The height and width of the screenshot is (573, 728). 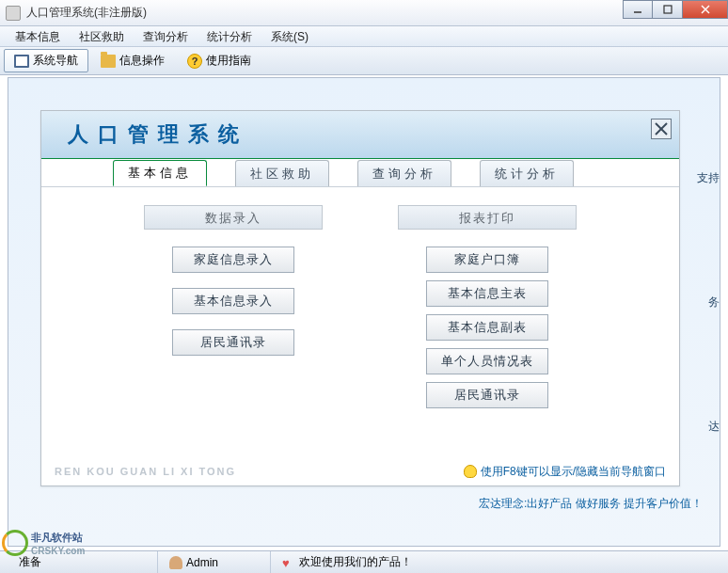 What do you see at coordinates (160, 173) in the screenshot?
I see `tab-basic-info: 基本信息` at bounding box center [160, 173].